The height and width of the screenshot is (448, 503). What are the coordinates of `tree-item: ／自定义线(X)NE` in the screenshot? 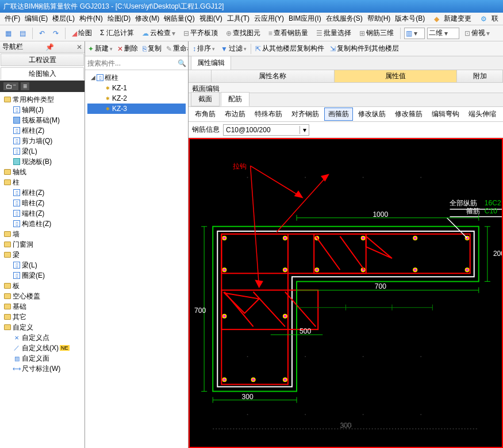 It's located at (43, 348).